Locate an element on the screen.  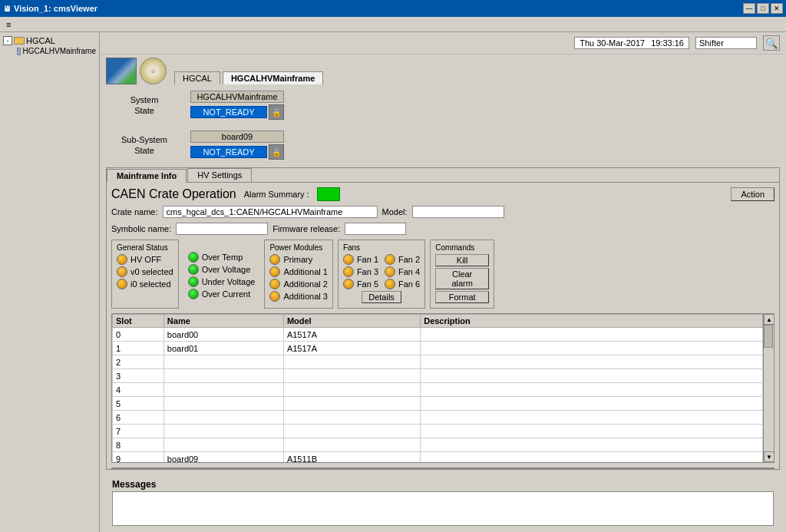
symbolic-name-field is located at coordinates (222, 229).